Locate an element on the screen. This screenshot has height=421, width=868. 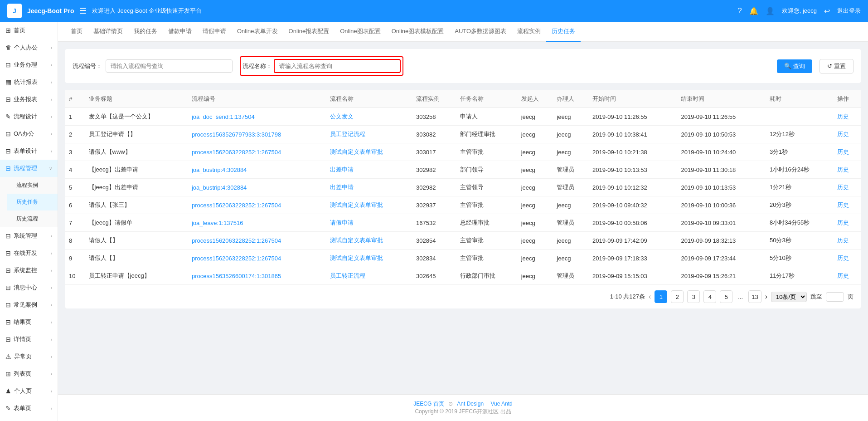
table-row: 1 发文单【这是一个公文】 joa_doc_send:1:137504 公文发文… is located at coordinates (463, 117).